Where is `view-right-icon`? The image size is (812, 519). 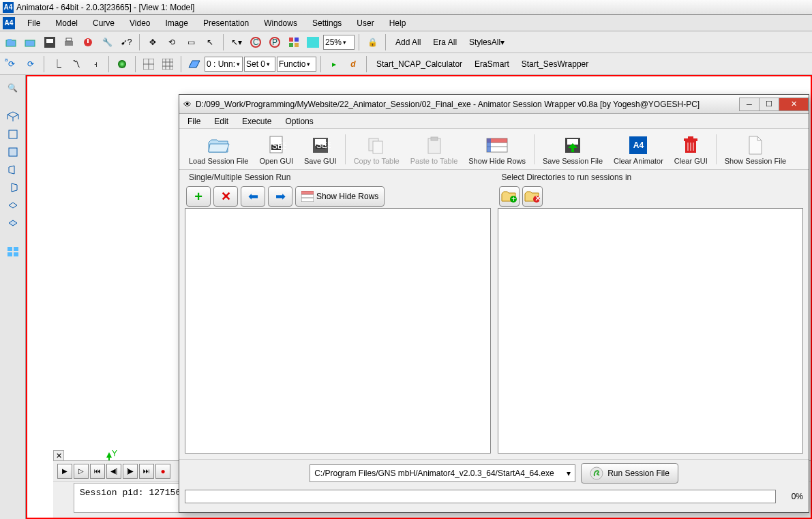 view-right-icon is located at coordinates (13, 188).